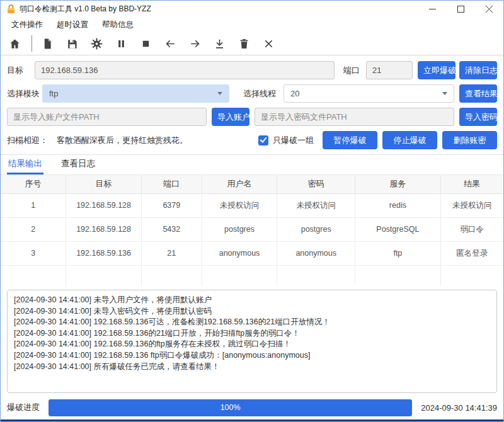  Describe the element at coordinates (171, 184) in the screenshot. I see `column-header: 端口` at that location.